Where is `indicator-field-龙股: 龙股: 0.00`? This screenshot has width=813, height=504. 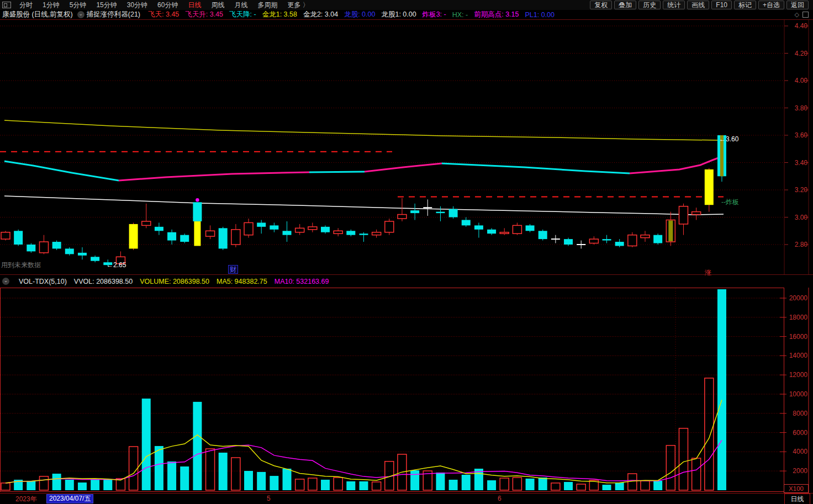
indicator-field-龙股: 龙股: 0.00 is located at coordinates (360, 14).